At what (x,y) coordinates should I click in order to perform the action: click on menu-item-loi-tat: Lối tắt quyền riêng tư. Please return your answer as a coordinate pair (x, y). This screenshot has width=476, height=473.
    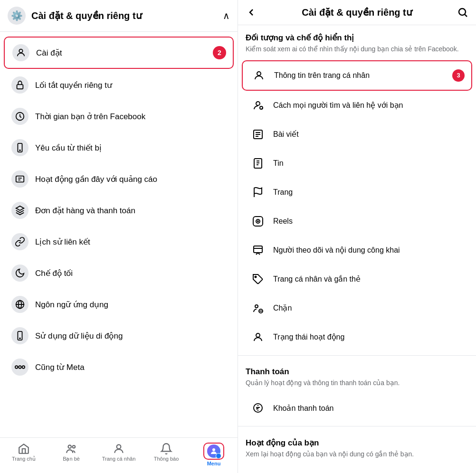
    Looking at the image, I should click on (119, 85).